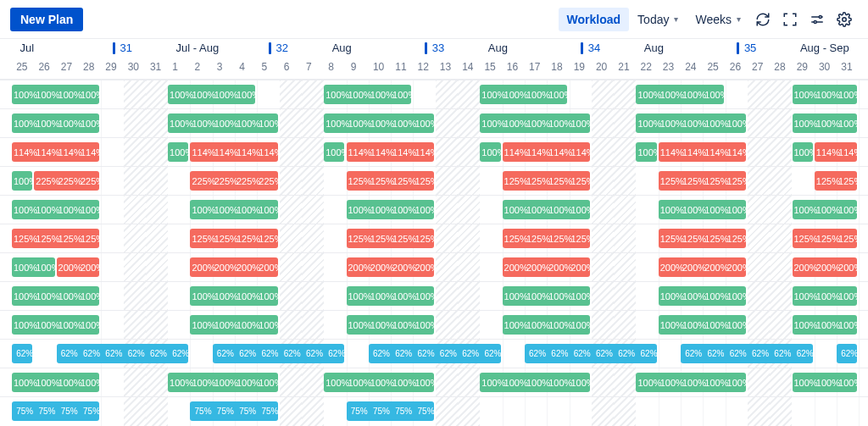 The width and height of the screenshot is (868, 426). Describe the element at coordinates (826, 239) in the screenshot. I see `workload-bar: 125%125%125%` at that location.